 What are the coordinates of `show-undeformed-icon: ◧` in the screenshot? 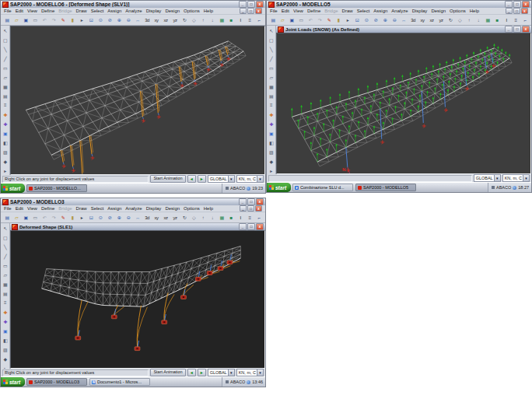 It's located at (5, 142).